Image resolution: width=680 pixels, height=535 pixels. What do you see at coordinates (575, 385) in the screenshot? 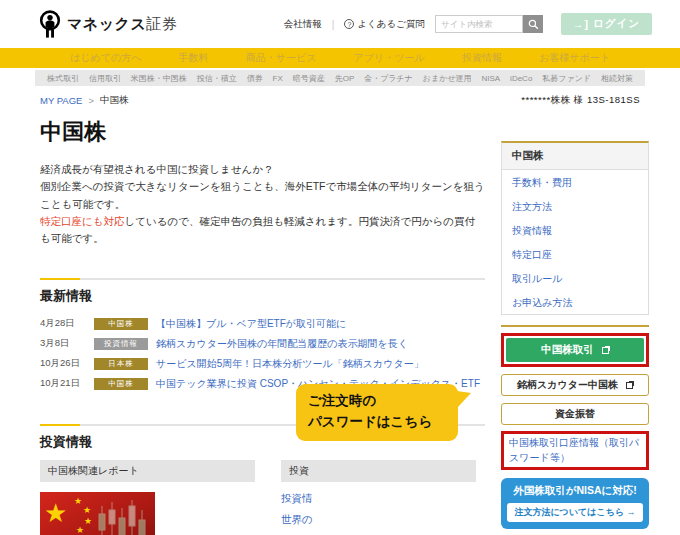
I see `scouter-china-button: 銘柄スカウター中国株` at bounding box center [575, 385].